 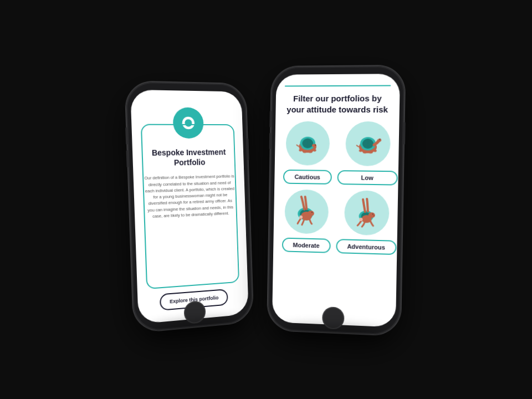 What do you see at coordinates (307, 212) in the screenshot?
I see `hare-moderate-icon` at bounding box center [307, 212].